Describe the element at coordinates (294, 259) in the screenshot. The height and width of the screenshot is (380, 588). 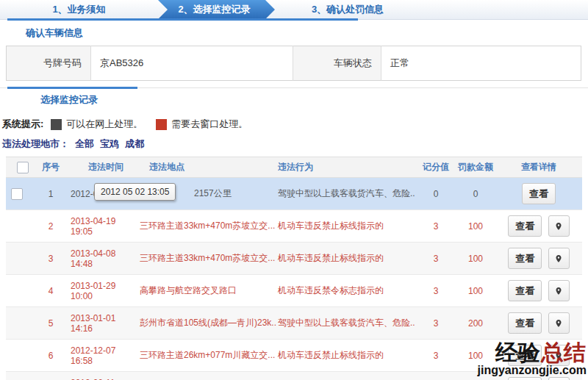
I see `table-row: 3 2013-04-08 14:48 三环路主道33km+470m苏坡立交...…` at that location.